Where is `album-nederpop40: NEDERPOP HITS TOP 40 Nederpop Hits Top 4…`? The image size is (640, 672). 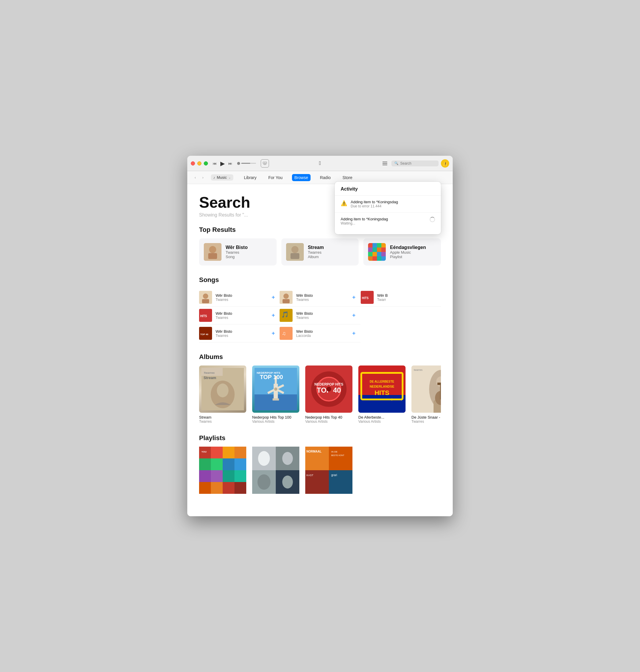 album-nederpop40: NEDERPOP HITS TOP 40 Nederpop Hits Top 4… is located at coordinates (329, 395).